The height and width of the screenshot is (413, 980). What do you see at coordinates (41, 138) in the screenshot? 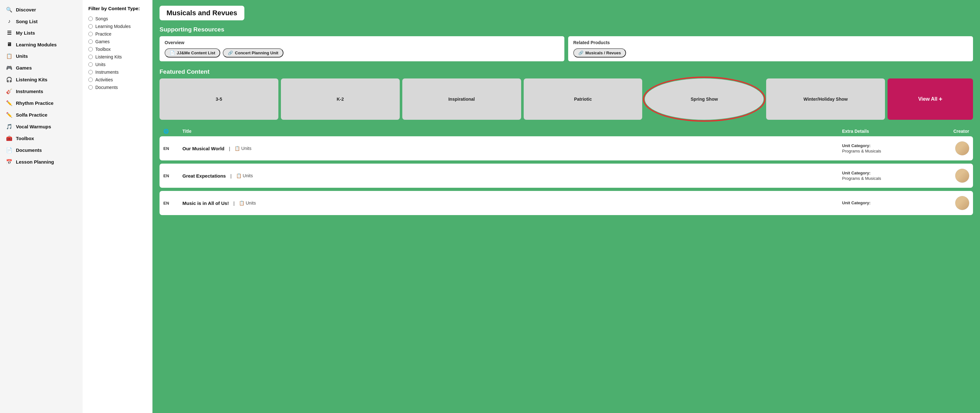
I see `sidebar-item-toolbox: 🧰Toolbox` at bounding box center [41, 138].